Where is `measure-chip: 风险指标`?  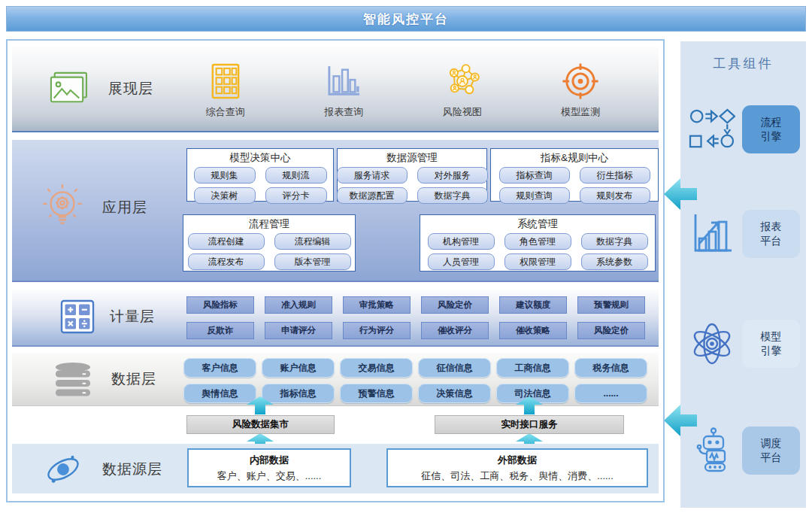
measure-chip: 风险指标 is located at coordinates (220, 305).